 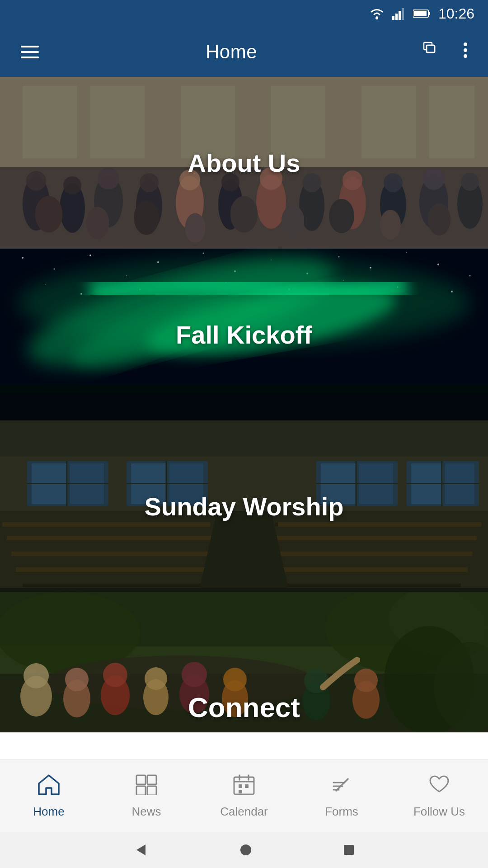 What do you see at coordinates (342, 812) in the screenshot?
I see `nav-label-forms: Forms` at bounding box center [342, 812].